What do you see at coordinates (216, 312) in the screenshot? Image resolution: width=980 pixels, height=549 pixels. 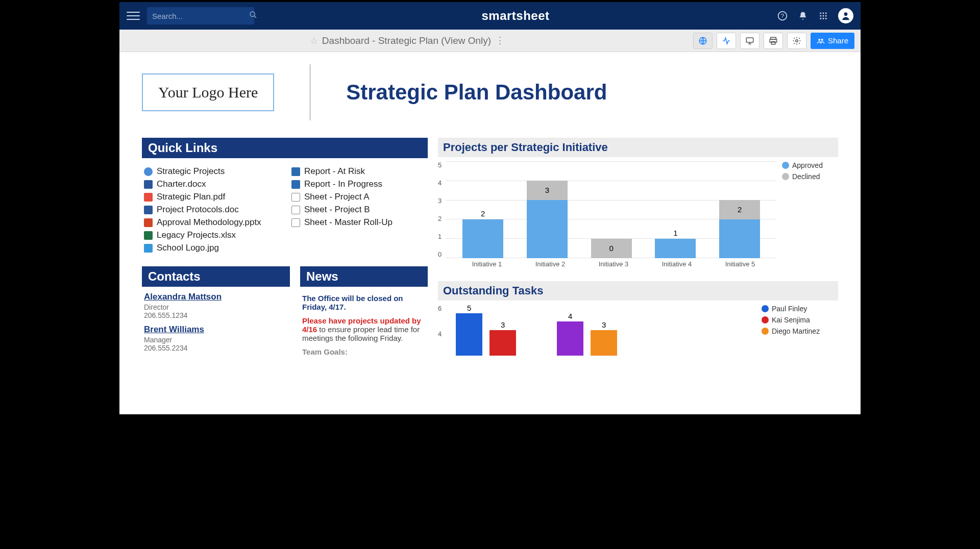 I see `contacts-widget: Contacts Alexandra MattsonDirector206.55…` at bounding box center [216, 312].